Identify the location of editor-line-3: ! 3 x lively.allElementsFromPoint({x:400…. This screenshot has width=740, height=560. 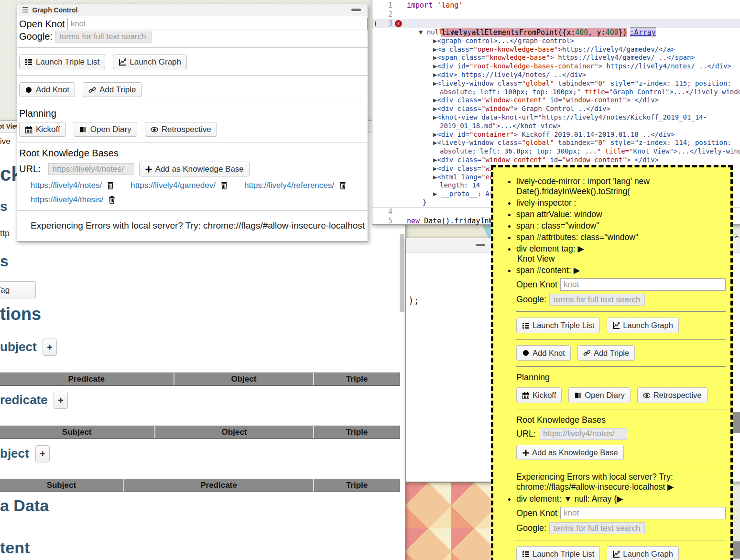
(556, 24).